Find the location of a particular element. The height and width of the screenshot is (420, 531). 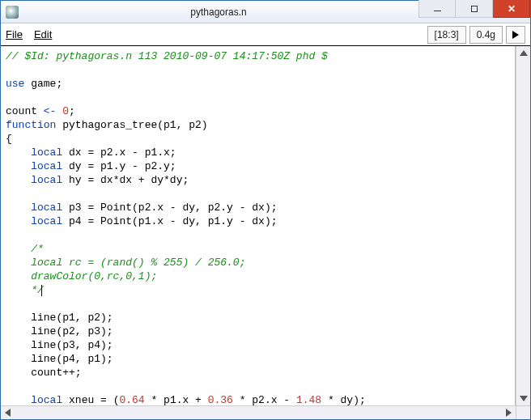

chevron-up-icon is located at coordinates (524, 53).